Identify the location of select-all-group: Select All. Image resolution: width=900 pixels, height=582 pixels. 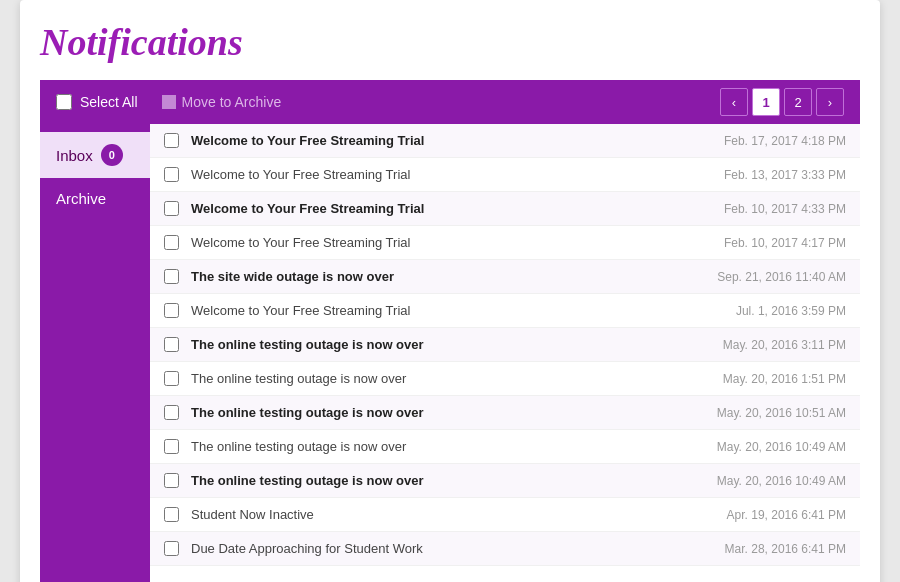
(97, 102).